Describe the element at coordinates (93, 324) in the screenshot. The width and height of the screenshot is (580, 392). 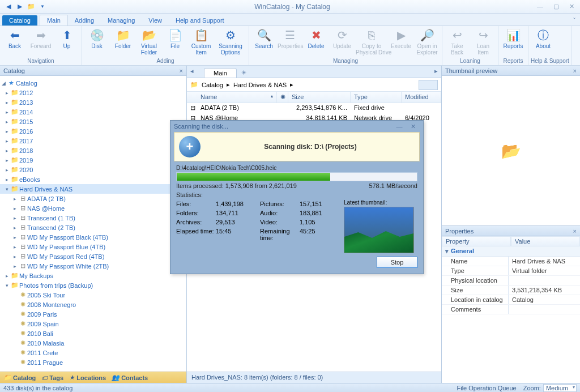
I see `tree-item: ✺2009 Spain` at that location.